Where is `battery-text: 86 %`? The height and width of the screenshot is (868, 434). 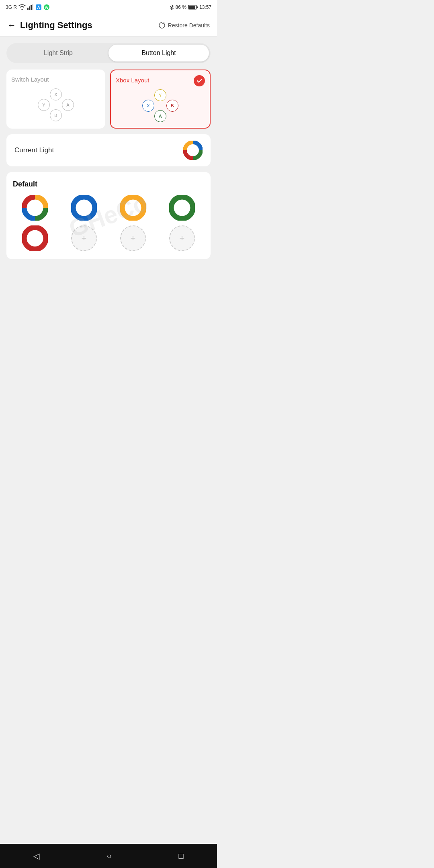 battery-text: 86 % is located at coordinates (181, 7).